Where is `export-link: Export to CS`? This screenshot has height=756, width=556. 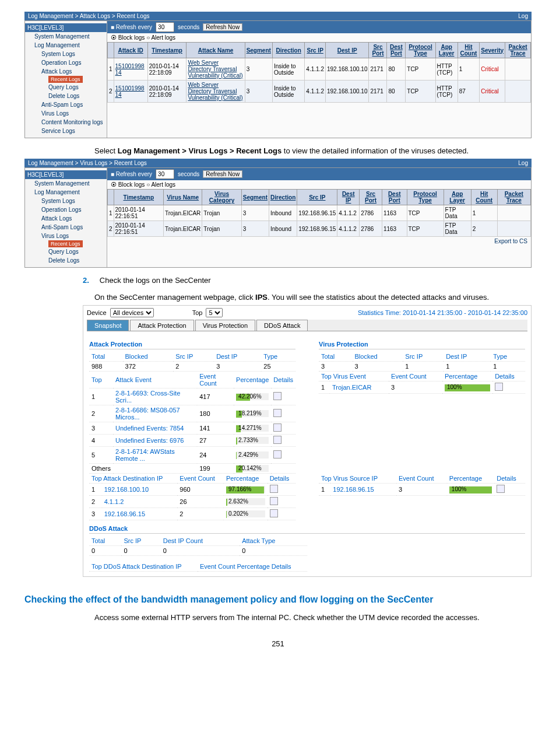
export-link: Export to CS is located at coordinates (319, 242).